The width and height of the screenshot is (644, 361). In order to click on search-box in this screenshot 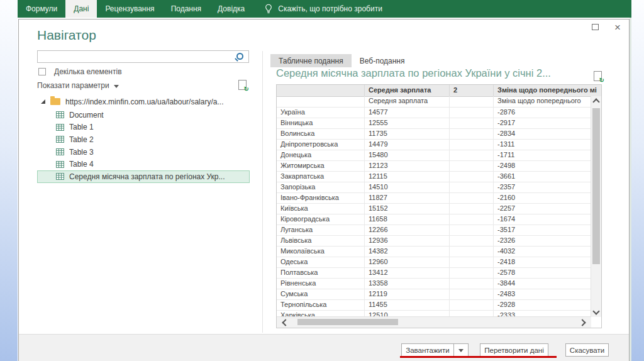, I will do `click(143, 57)`.